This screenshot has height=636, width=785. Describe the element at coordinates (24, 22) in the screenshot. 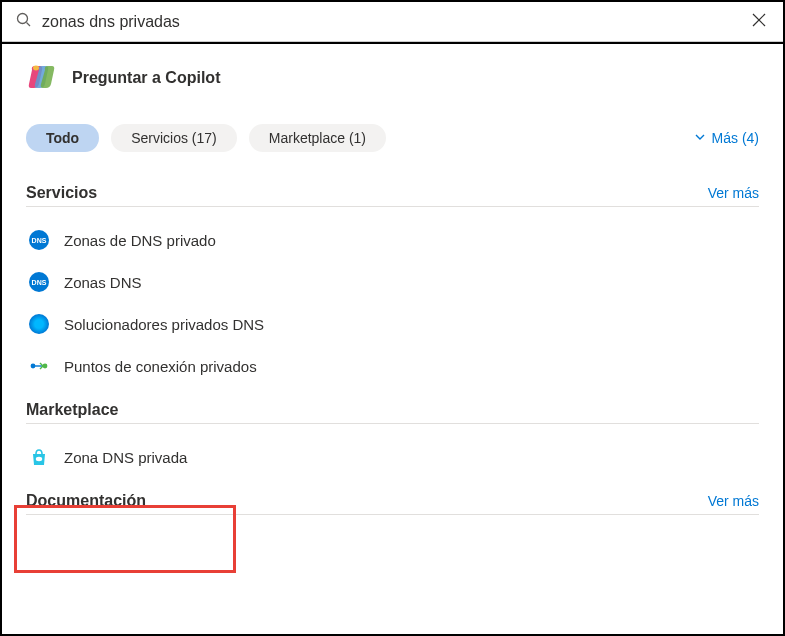

I see `search-icon` at that location.